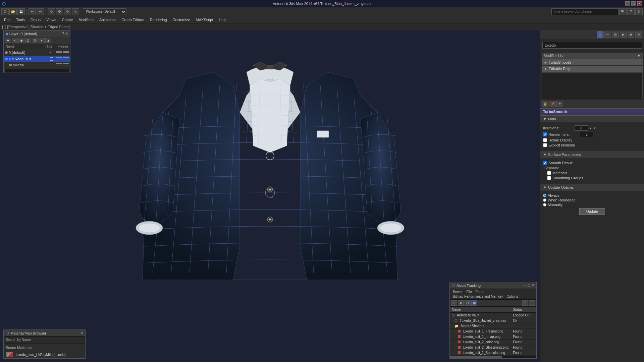 Image resolution: width=644 pixels, height=362 pixels. What do you see at coordinates (105, 12) in the screenshot?
I see `workspace-dropdown: Workspace: Default` at bounding box center [105, 12].